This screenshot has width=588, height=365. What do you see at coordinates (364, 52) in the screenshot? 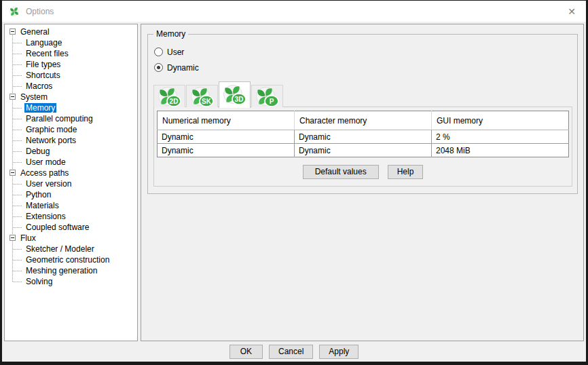
I see `radio-user: User` at bounding box center [364, 52].